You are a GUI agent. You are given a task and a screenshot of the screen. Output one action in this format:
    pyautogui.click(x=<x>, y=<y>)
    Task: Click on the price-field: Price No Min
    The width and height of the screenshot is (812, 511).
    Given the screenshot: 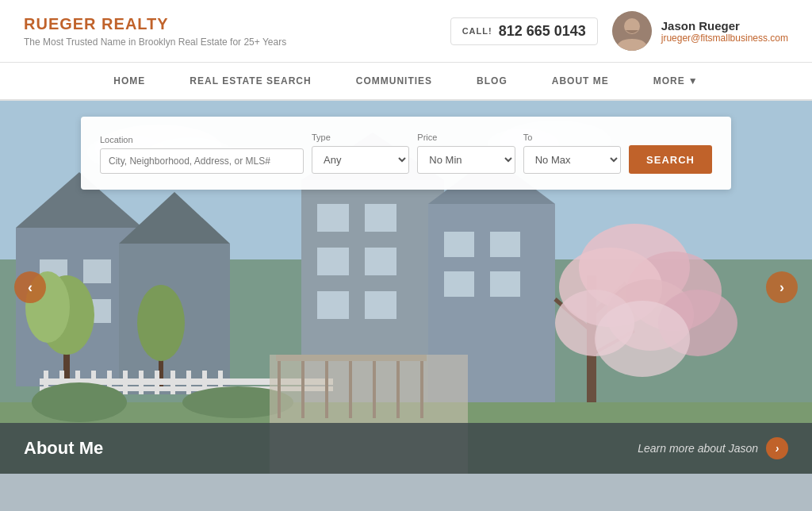 What is the action you would take?
    pyautogui.click(x=466, y=153)
    